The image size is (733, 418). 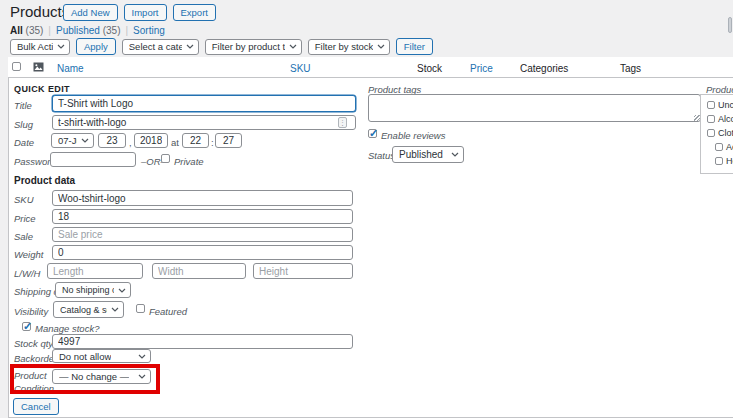 What do you see at coordinates (175, 142) in the screenshot?
I see `date-at-label: at` at bounding box center [175, 142].